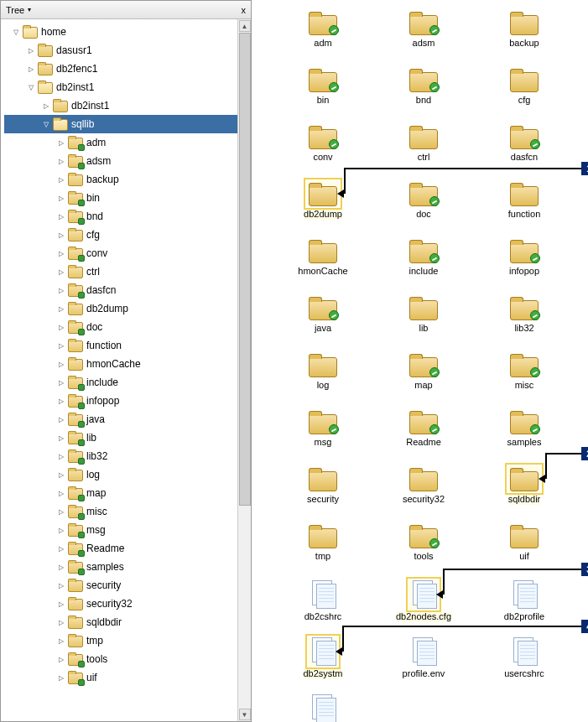 This screenshot has height=722, width=588. What do you see at coordinates (121, 493) in the screenshot?
I see `tree-item-map: ▷map` at bounding box center [121, 493].